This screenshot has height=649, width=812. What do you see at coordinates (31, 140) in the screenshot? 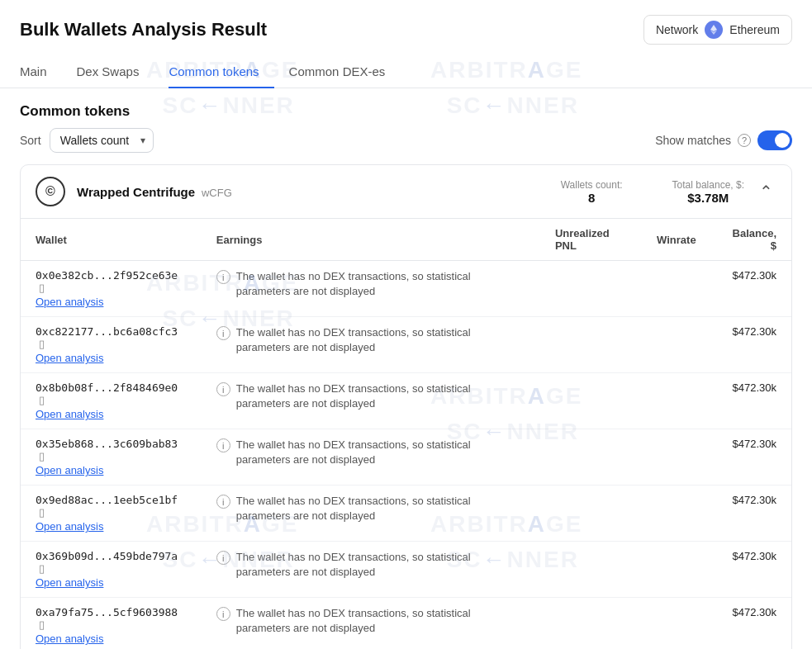
I see `sort-label: Sort` at bounding box center [31, 140].